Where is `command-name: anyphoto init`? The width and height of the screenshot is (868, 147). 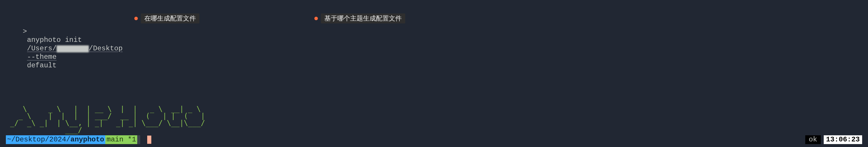
command-name: anyphoto init is located at coordinates (55, 40).